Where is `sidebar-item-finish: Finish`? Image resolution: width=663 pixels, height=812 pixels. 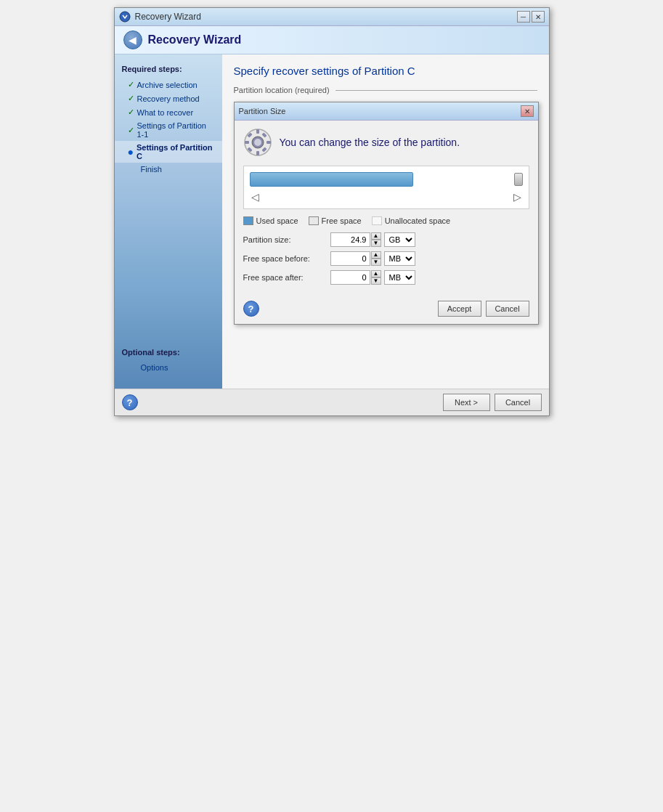
sidebar-item-finish: Finish is located at coordinates (168, 169).